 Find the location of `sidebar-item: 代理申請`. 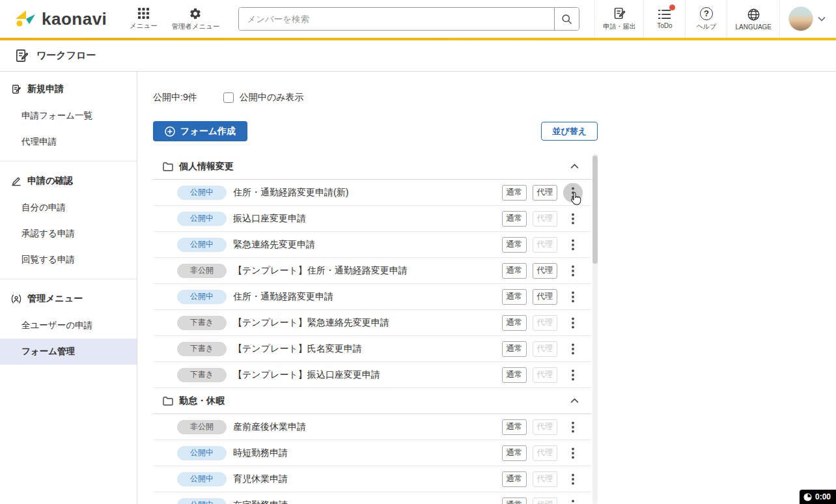

sidebar-item: 代理申請 is located at coordinates (68, 142).